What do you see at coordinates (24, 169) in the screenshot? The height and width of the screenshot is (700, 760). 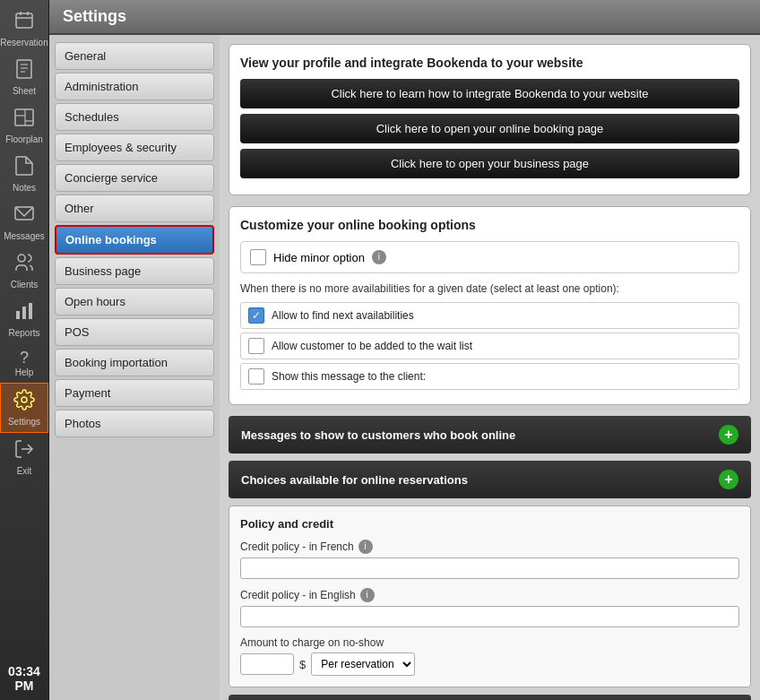 I see `notes-icon` at bounding box center [24, 169].